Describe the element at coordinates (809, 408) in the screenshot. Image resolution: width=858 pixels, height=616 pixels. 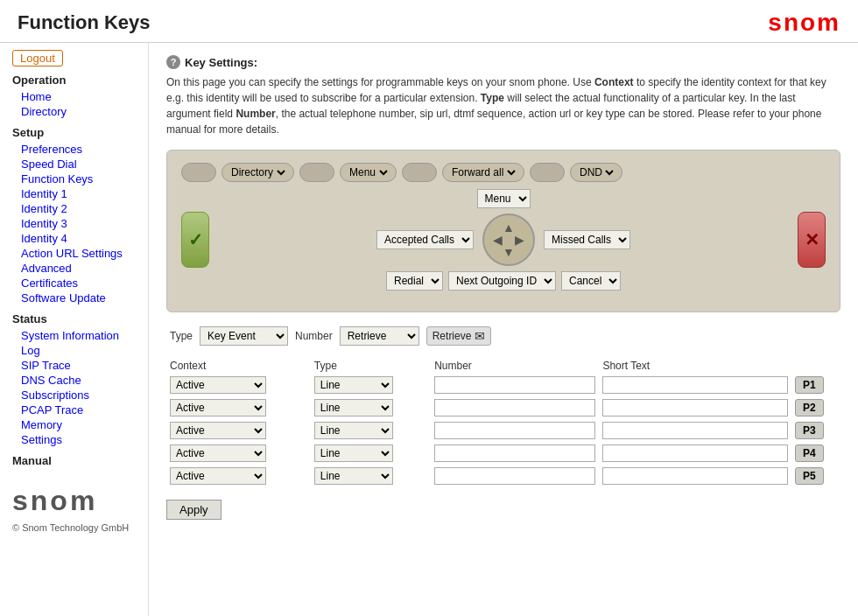
I see `p-button-2: P2` at that location.